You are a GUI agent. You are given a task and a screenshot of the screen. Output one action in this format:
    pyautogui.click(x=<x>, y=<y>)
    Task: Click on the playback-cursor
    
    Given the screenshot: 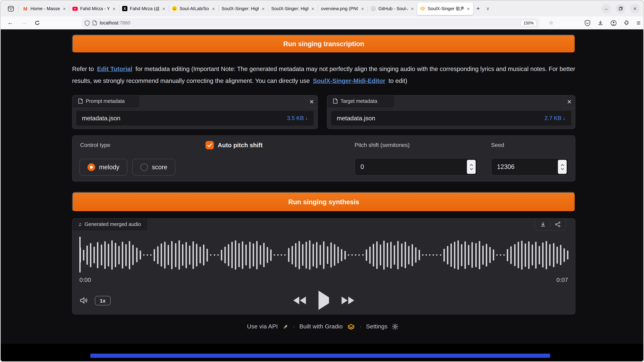 What is the action you would take?
    pyautogui.click(x=80, y=255)
    